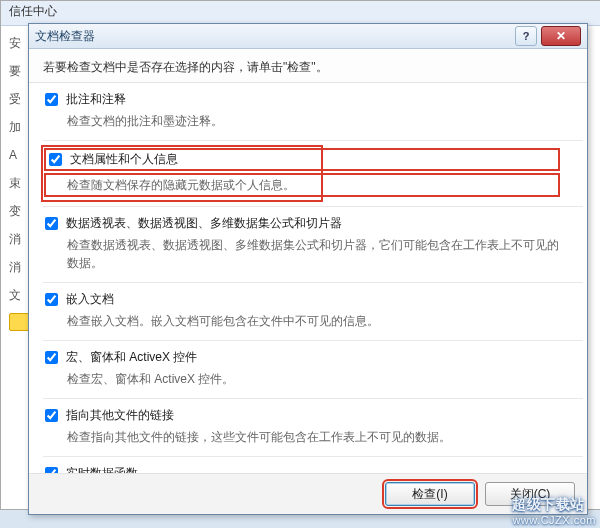  I want to click on warning-badge, so click(19, 322).